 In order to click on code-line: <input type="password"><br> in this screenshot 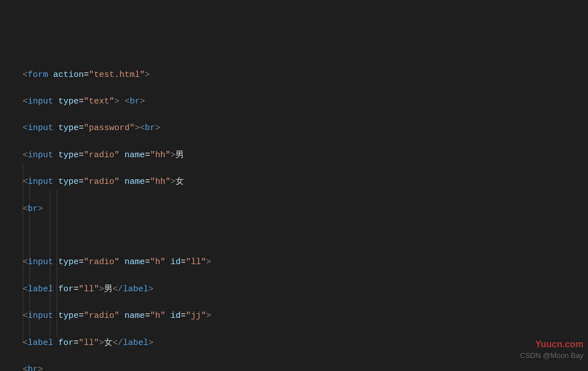, I will do `click(306, 128)`.